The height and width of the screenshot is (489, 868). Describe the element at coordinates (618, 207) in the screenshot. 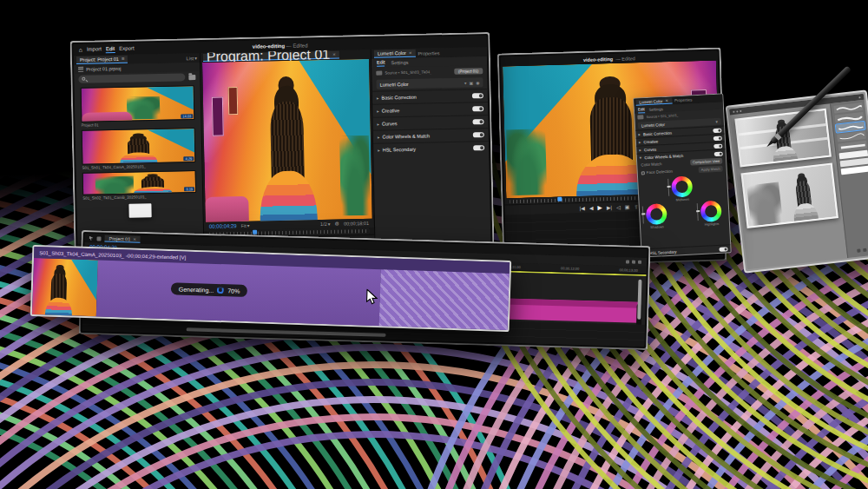

I see `go-to-out-button: ◁` at that location.